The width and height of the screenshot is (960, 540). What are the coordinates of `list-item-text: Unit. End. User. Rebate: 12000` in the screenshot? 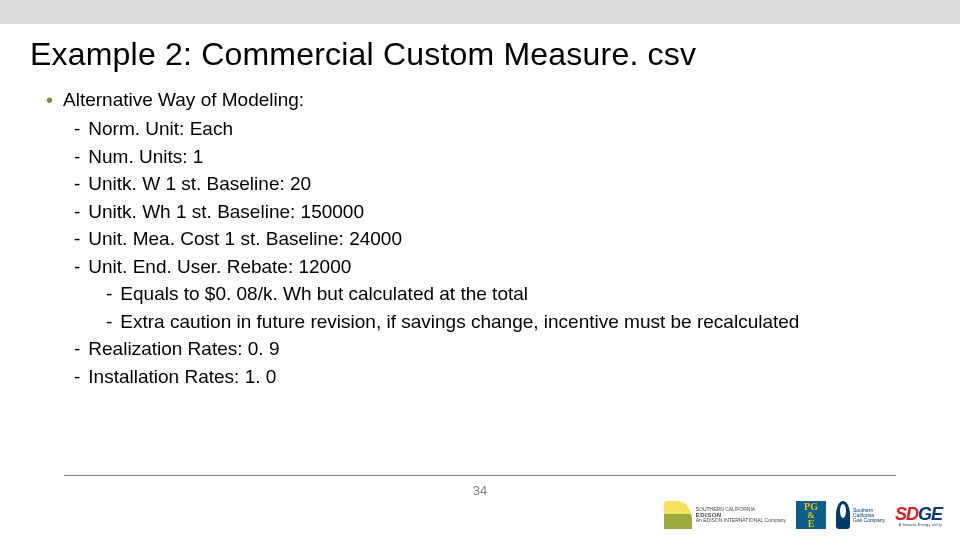 It's located at (220, 267).